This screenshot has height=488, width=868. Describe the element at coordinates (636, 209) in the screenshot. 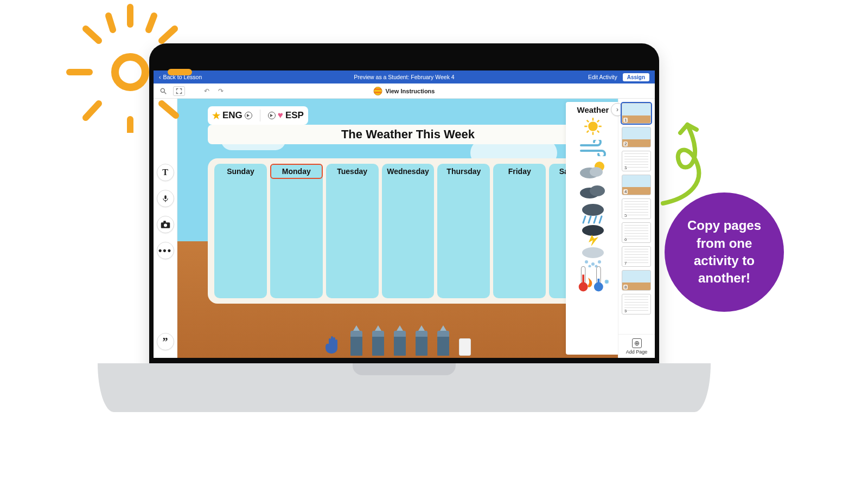

I see `page-thumbnail-5: 5` at that location.